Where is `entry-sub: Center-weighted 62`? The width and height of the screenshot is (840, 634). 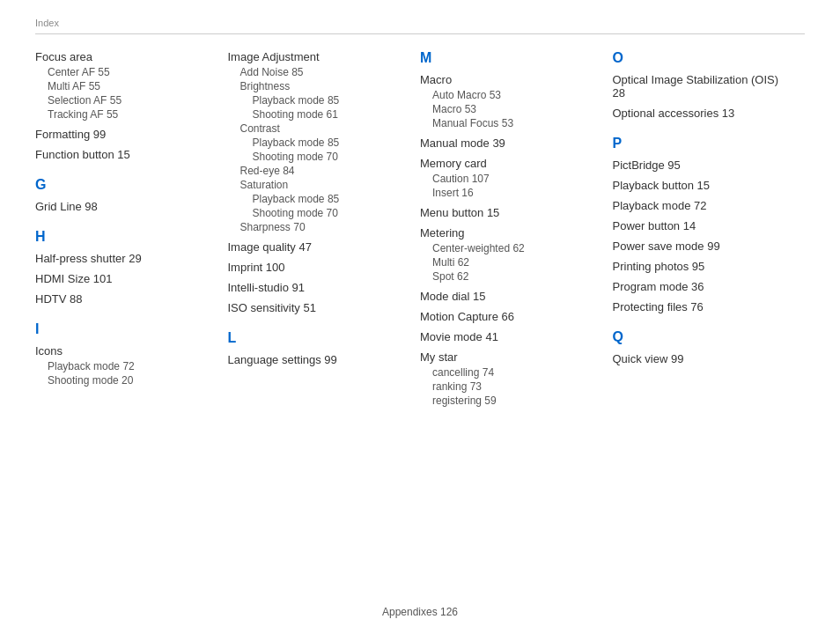 entry-sub: Center-weighted 62 is located at coordinates (507, 248).